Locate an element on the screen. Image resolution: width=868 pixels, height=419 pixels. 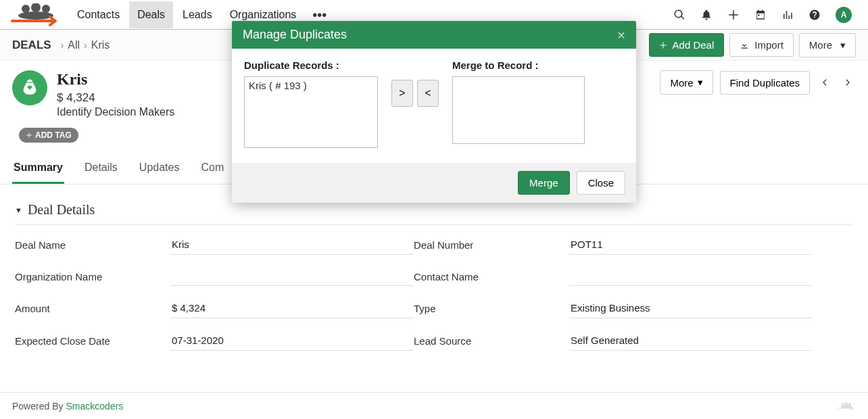
prev-record-icon is located at coordinates (825, 82).